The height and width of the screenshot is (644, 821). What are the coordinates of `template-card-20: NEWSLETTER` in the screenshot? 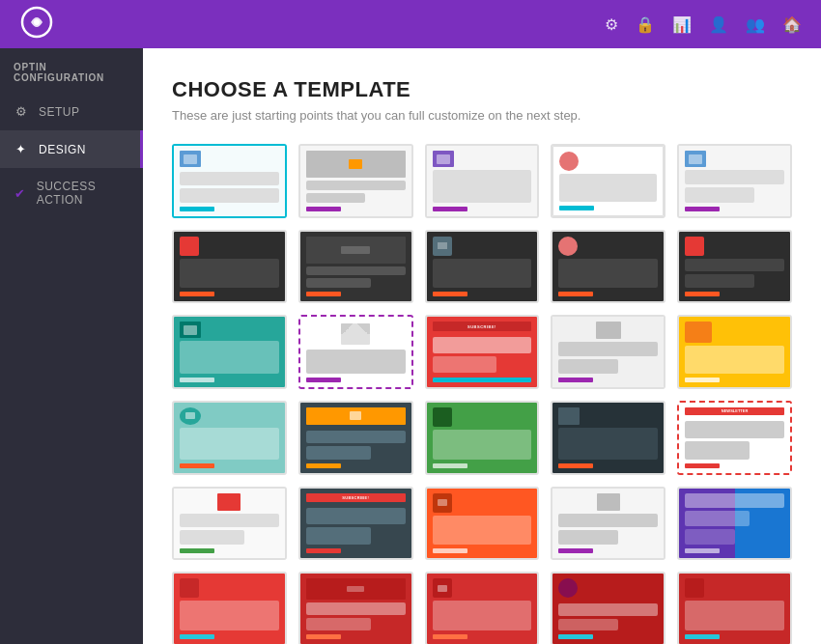 It's located at (734, 438).